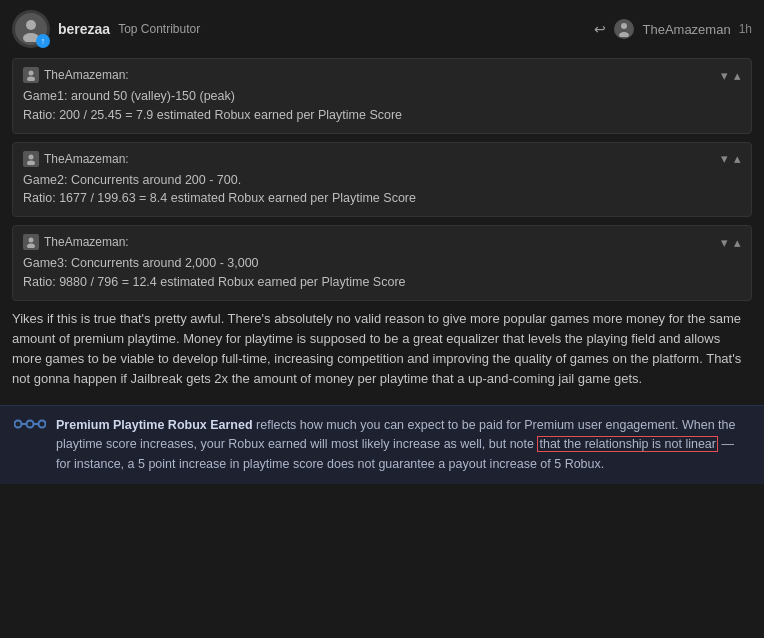 The height and width of the screenshot is (638, 764). Describe the element at coordinates (746, 29) in the screenshot. I see `timestamp: 1h` at that location.